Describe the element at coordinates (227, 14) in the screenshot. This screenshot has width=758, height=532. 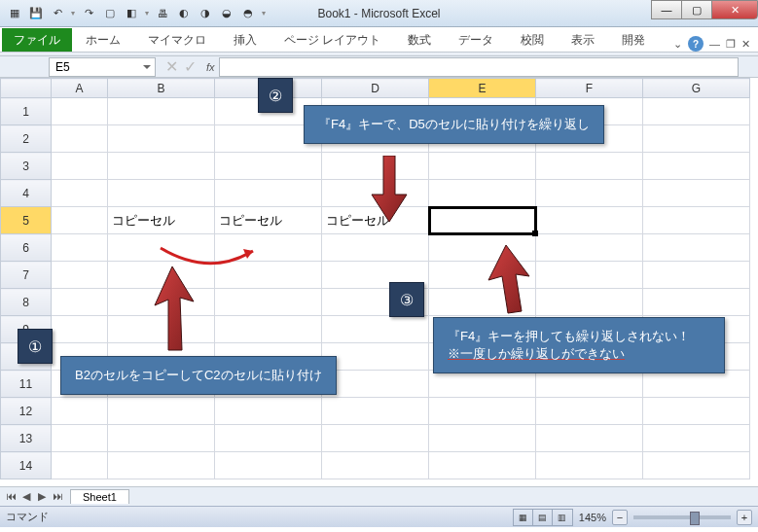
I see `qat-icon: ◒` at that location.